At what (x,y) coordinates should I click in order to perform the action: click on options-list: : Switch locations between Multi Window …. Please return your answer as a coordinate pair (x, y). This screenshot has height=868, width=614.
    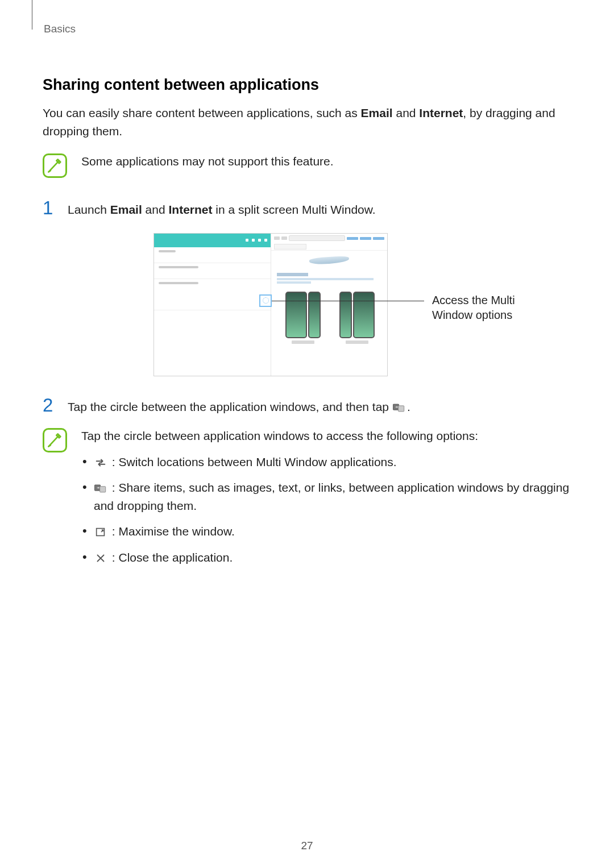
    Looking at the image, I should click on (326, 510).